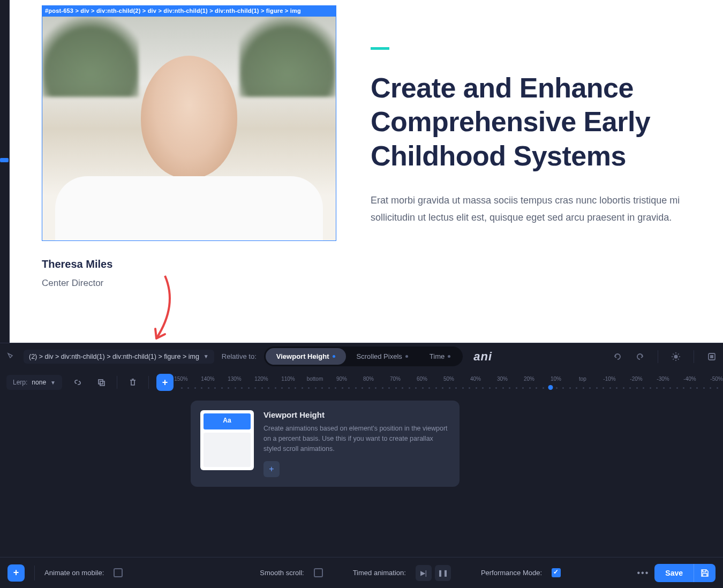  I want to click on ruler-tick-label: 150%, so click(181, 379).